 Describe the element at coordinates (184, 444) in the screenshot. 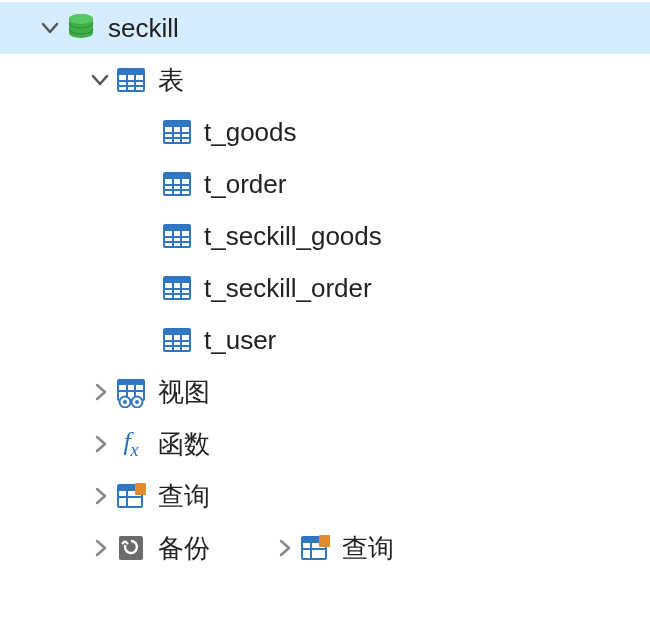

I see `functions-folder-label: 函数` at that location.